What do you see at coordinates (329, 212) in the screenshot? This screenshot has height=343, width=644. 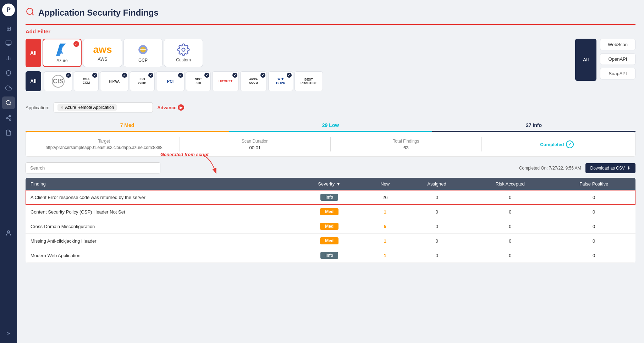 I see `severity-badge-1: Med` at bounding box center [329, 212].